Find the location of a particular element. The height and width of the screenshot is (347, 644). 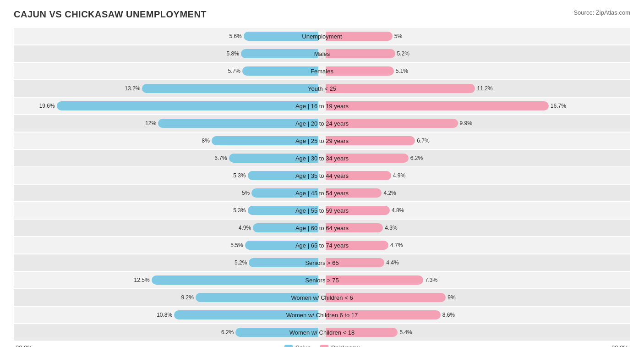

left-bar-container: 9.2% is located at coordinates (168, 297).